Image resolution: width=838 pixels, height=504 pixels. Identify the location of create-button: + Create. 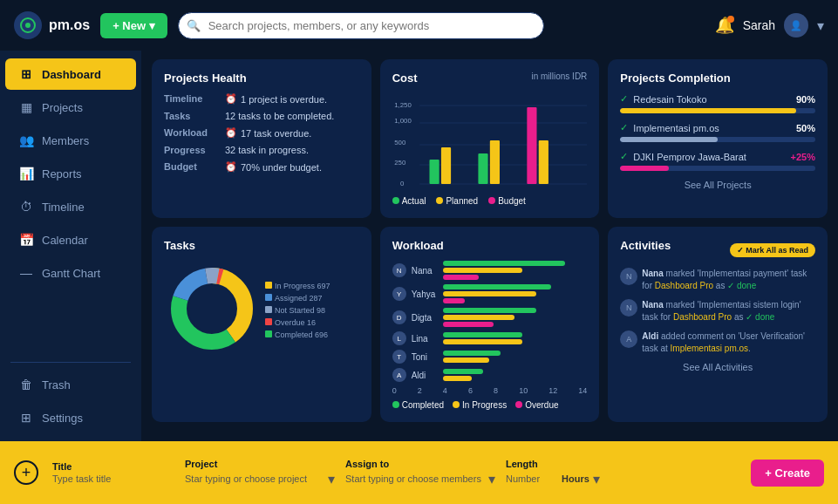
(787, 473).